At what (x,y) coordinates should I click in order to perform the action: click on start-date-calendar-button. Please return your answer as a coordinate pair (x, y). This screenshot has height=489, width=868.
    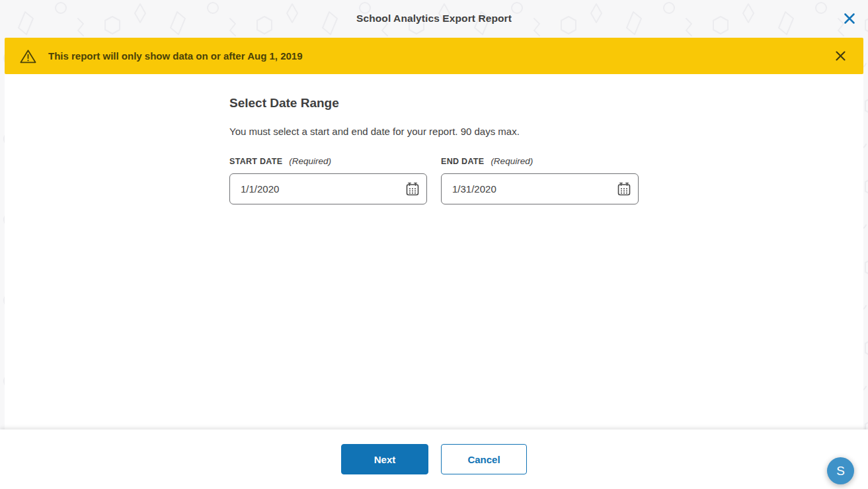
    Looking at the image, I should click on (413, 189).